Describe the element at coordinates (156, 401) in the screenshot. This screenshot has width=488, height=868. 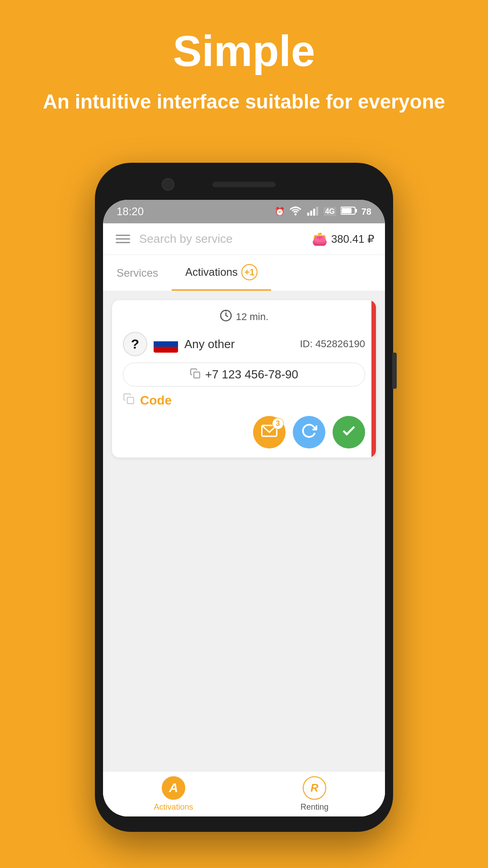
I see `code-label: Code` at that location.